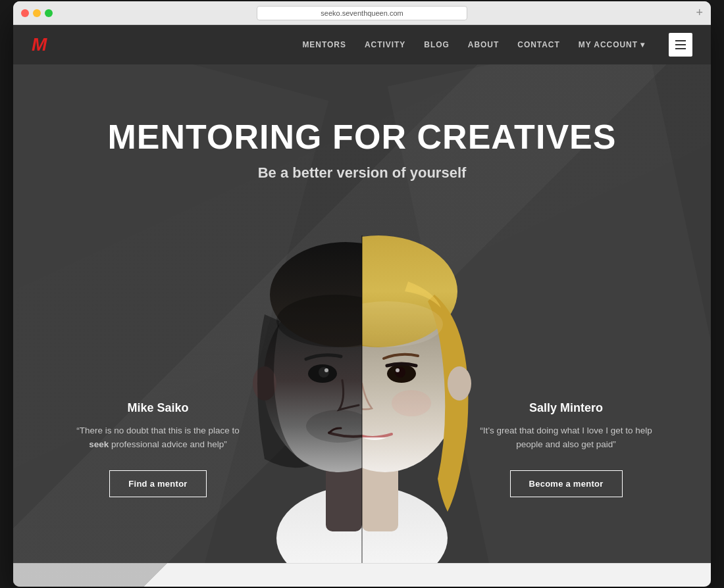  What do you see at coordinates (362, 45) in the screenshot?
I see `navbar: M MENTORS ACTIVITY BLOG ABOUT CONTACT MY…` at bounding box center [362, 45].